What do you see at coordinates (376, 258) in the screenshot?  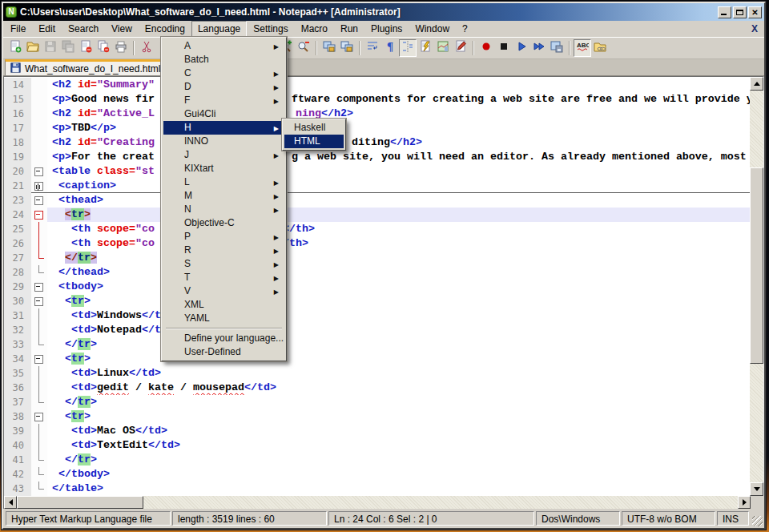 I see `code-line-27: 27 </tr>` at bounding box center [376, 258].